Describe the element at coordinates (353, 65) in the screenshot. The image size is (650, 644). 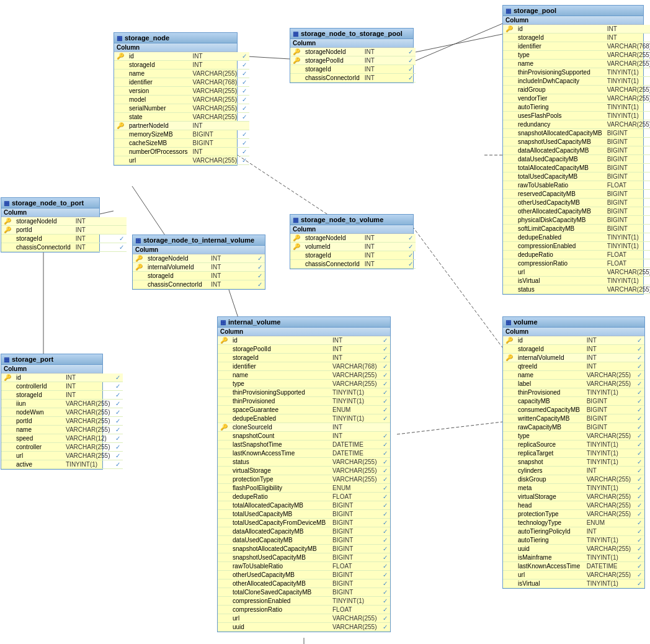
I see `table-body-snsp: 🔑 storageNodeId INT ✓ 🔑 storagePoolId IN…` at that location.